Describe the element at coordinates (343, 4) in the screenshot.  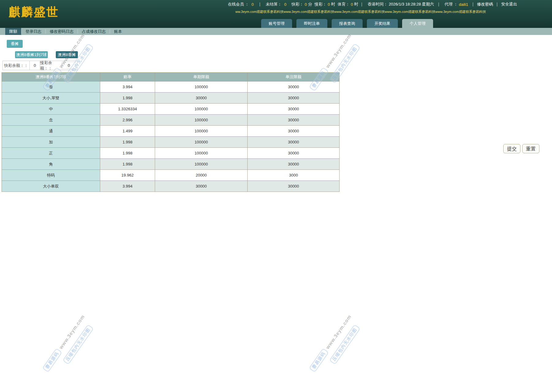
I see `sports-label: 体育：` at that location.